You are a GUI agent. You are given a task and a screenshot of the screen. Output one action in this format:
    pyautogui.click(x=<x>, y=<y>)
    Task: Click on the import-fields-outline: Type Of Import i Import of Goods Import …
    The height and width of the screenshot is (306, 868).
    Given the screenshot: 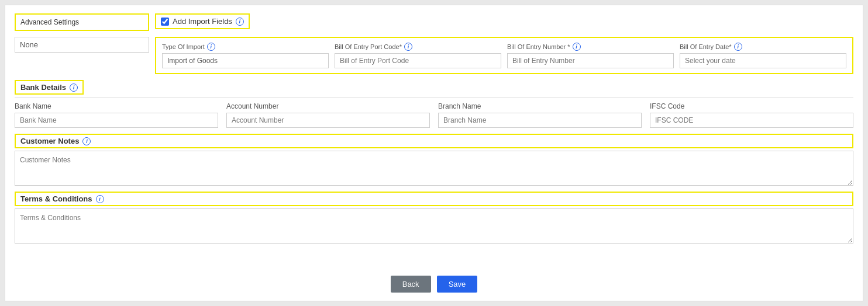 What is the action you would take?
    pyautogui.click(x=504, y=55)
    